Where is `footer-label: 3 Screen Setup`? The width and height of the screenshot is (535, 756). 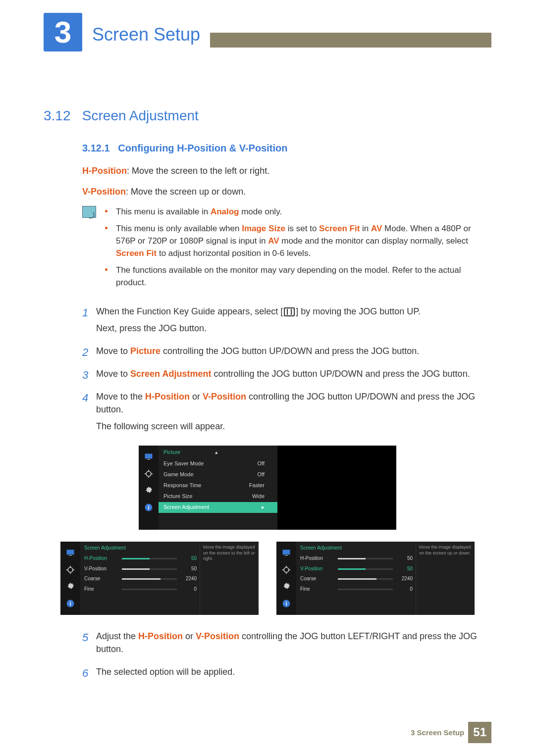
footer-label: 3 Screen Setup is located at coordinates (437, 733).